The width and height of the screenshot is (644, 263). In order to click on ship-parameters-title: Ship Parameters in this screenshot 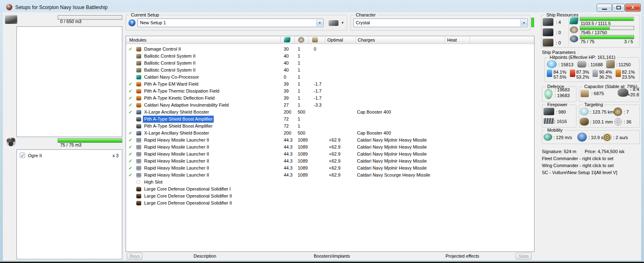, I will do `click(559, 52)`.